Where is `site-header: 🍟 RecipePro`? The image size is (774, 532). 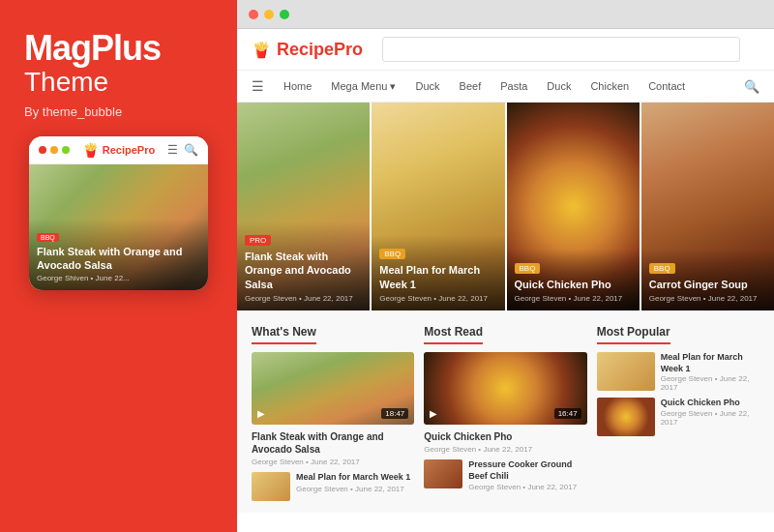
site-header: 🍟 RecipePro is located at coordinates (505, 50).